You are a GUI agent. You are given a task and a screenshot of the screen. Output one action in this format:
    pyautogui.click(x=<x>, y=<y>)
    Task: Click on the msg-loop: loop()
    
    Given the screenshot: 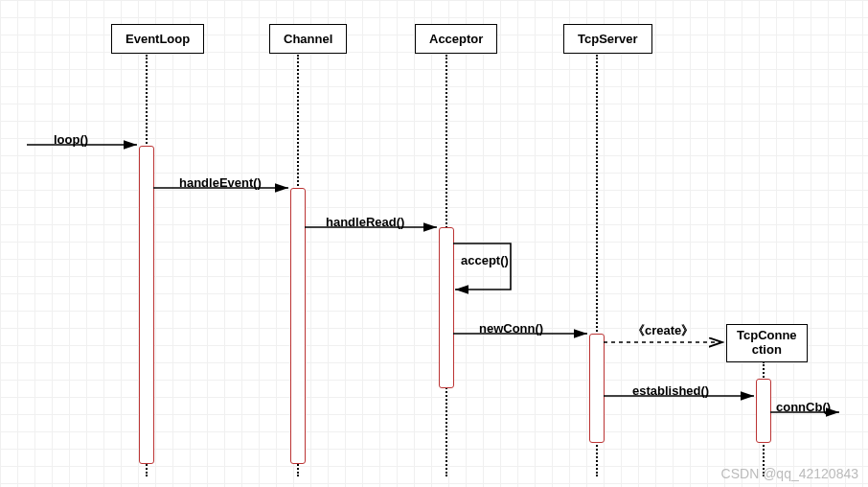 What is the action you would take?
    pyautogui.click(x=71, y=140)
    